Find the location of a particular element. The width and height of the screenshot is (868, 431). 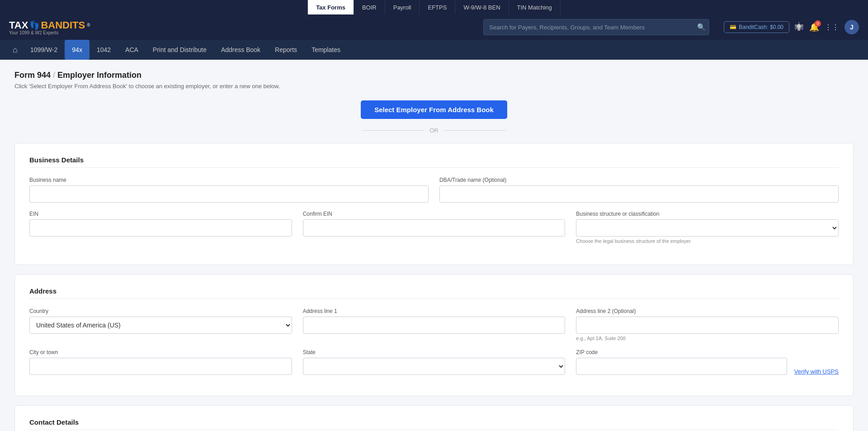

nav-home-button: ⌂ is located at coordinates (15, 50).